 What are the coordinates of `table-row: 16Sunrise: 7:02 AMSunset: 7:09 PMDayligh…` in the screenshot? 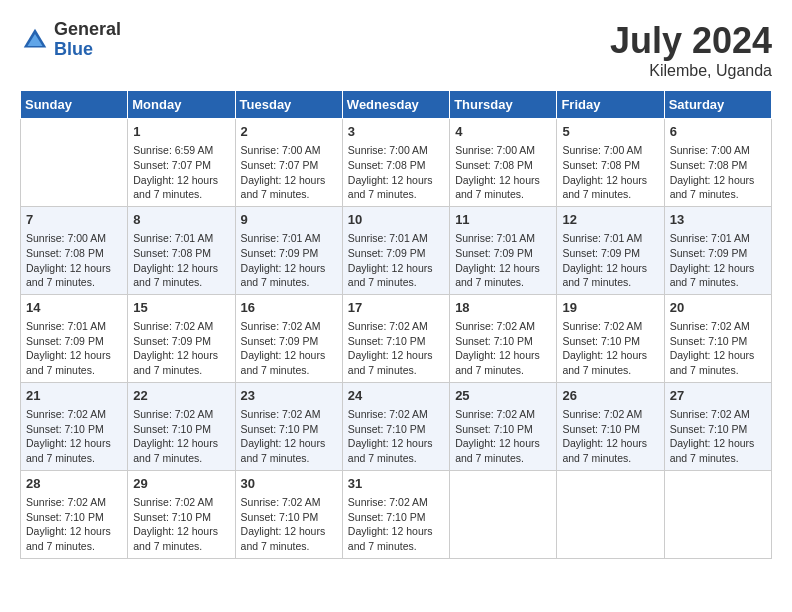 It's located at (288, 338).